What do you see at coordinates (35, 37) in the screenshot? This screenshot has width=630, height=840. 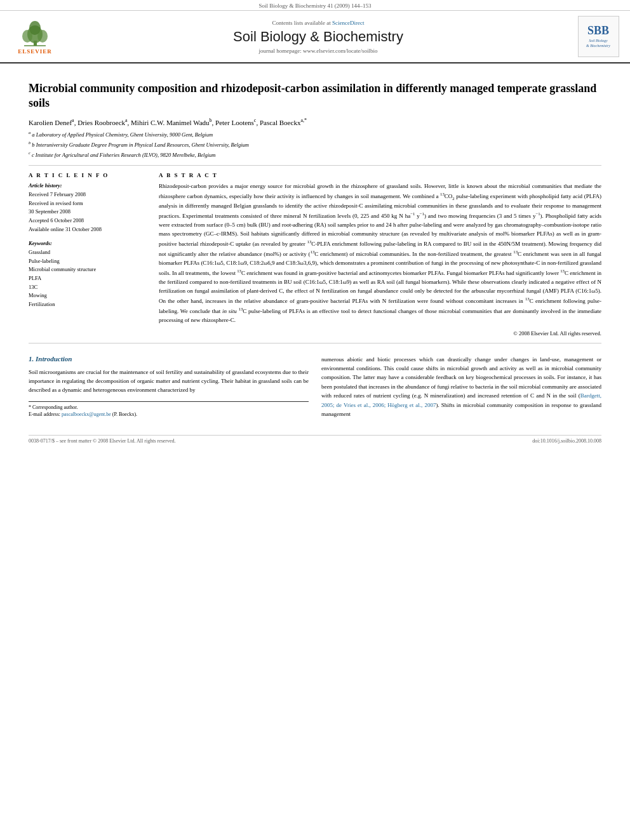 I see `elsevier-logo-area: ELSEVIER` at bounding box center [35, 37].